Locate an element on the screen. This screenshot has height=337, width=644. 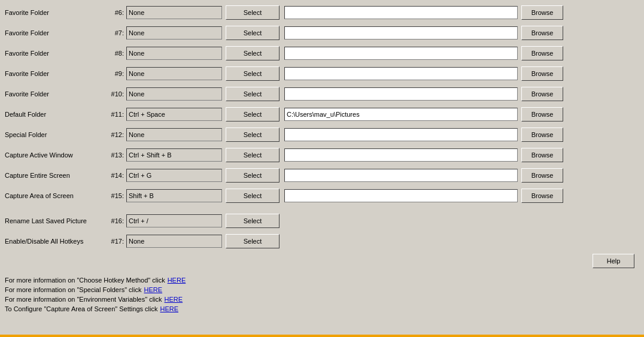
table-row: Capture Entire Screen #14: Select Browse is located at coordinates (322, 175).